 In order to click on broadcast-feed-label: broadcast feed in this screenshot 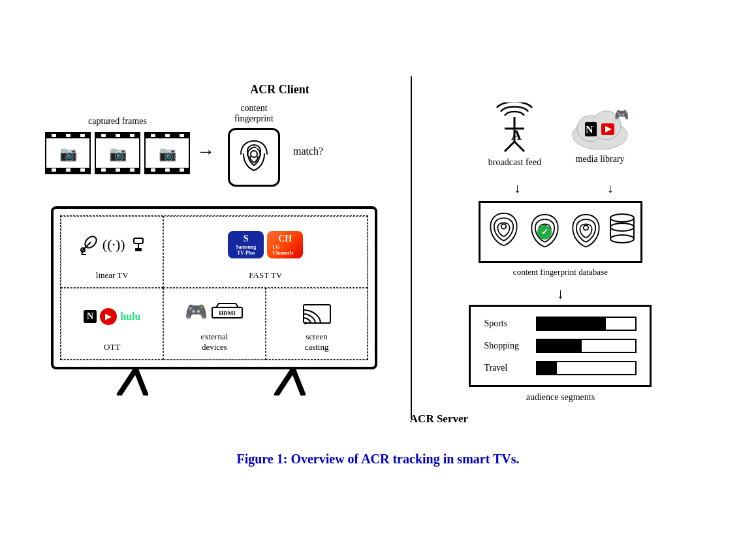, I will do `click(514, 163)`.